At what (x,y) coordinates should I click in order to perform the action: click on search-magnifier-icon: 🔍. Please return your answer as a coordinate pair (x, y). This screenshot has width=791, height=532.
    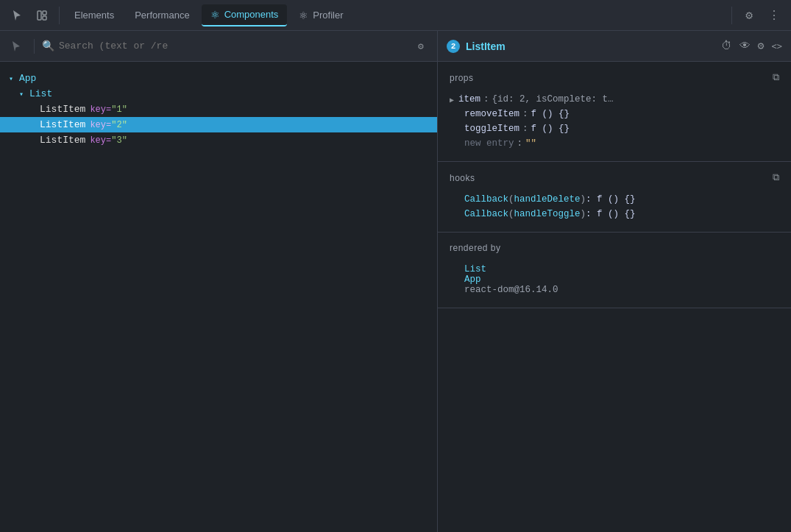
    Looking at the image, I should click on (49, 46).